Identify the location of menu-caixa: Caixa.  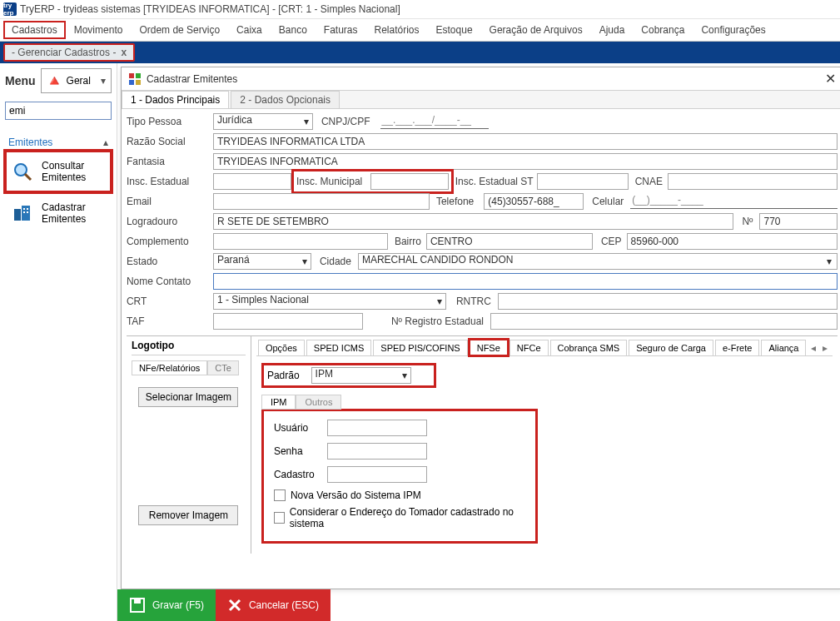
(250, 30).